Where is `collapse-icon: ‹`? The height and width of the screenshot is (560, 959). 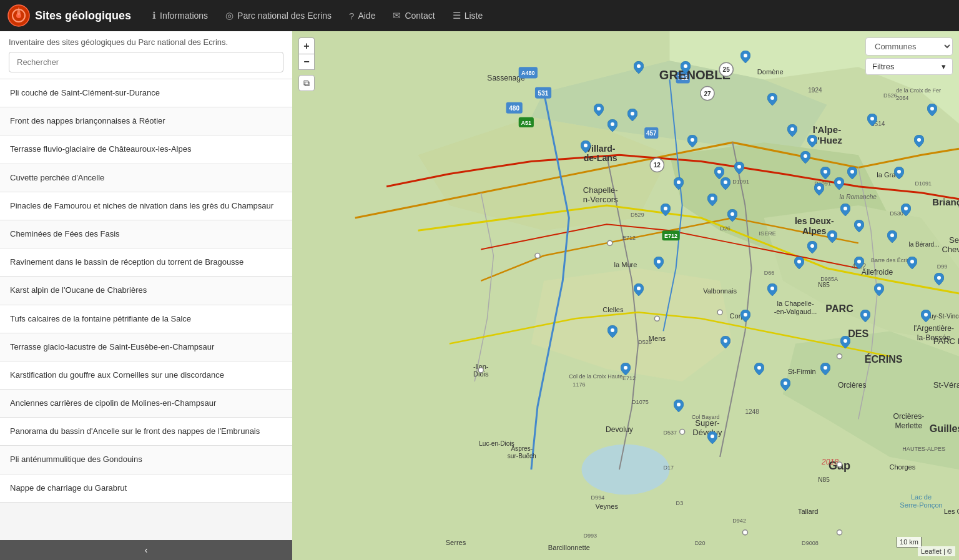 collapse-icon: ‹ is located at coordinates (146, 550).